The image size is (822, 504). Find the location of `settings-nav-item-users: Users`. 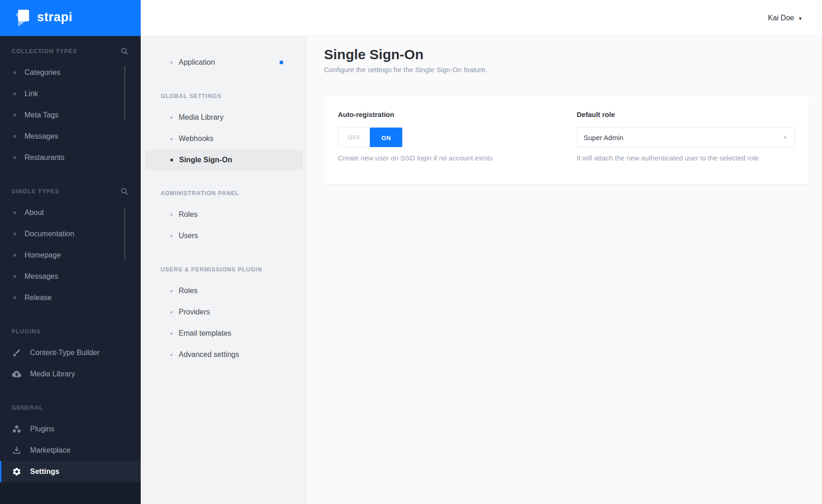

settings-nav-item-users: Users is located at coordinates (224, 236).